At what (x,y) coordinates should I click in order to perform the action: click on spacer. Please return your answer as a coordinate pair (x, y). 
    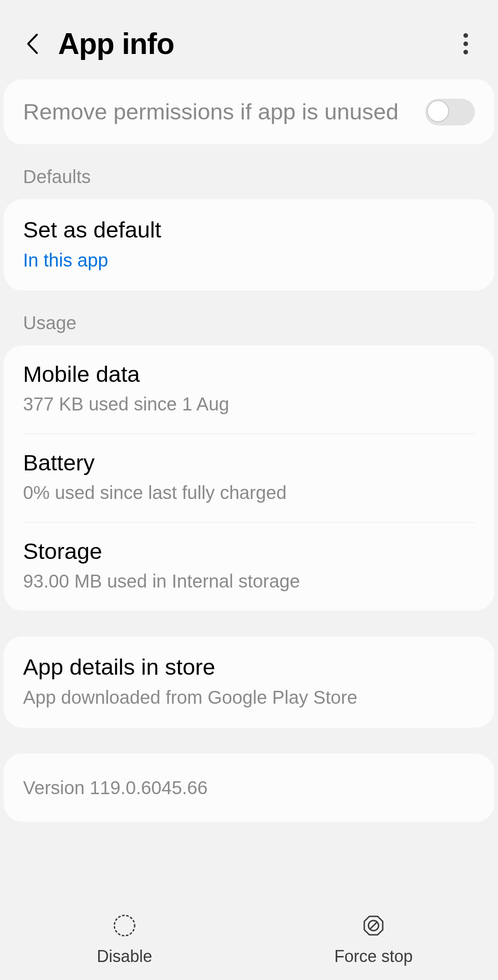
    Looking at the image, I should click on (249, 624).